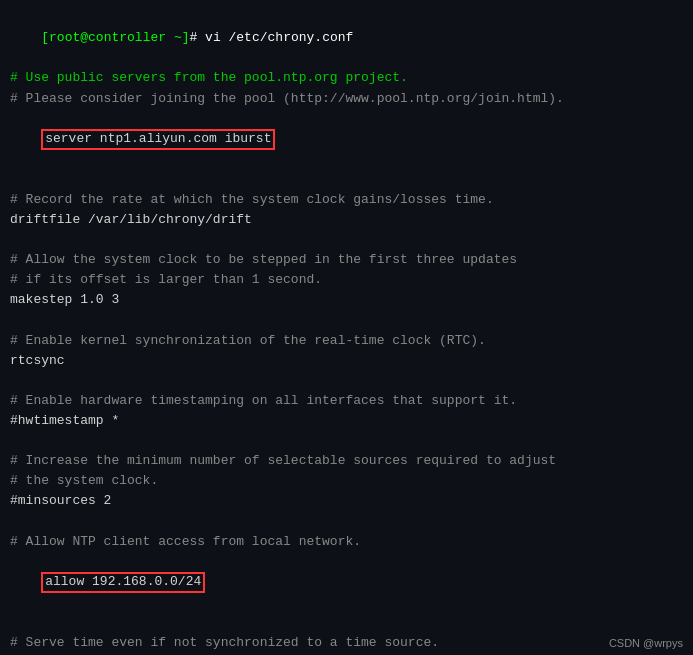  I want to click on config-line-18: # Increase the minimum number of selecta…, so click(346, 461).